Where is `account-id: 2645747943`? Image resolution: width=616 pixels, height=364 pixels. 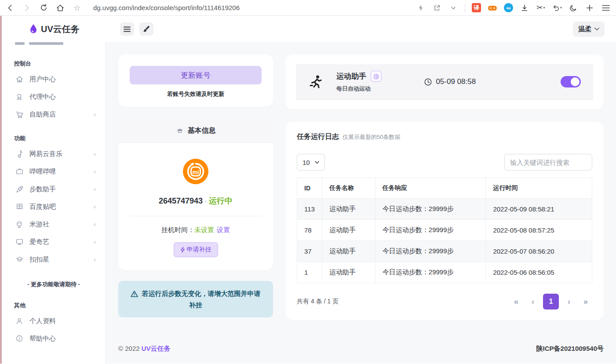 account-id: 2645747943 is located at coordinates (181, 201).